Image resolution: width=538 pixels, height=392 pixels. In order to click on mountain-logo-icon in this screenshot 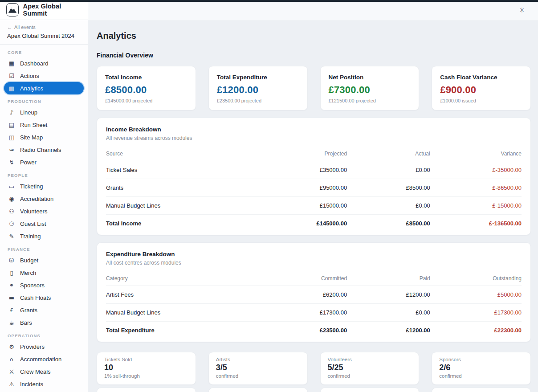, I will do `click(12, 10)`.